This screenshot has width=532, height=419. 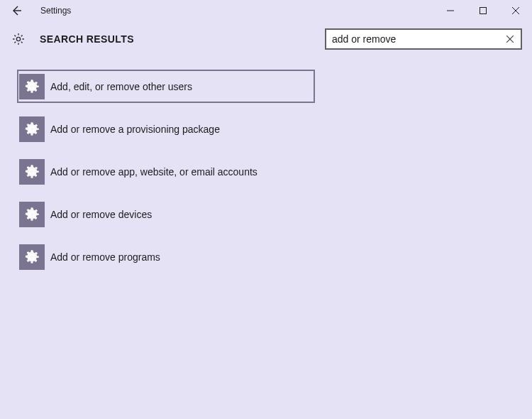 I want to click on result-label: Add or remove a provisioning package, so click(x=135, y=129).